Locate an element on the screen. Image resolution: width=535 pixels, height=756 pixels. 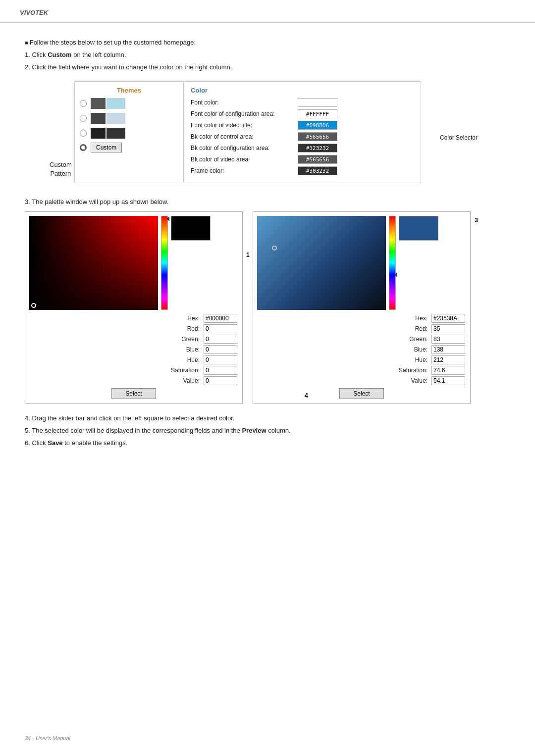
custom-pattern-label: CustomPattern is located at coordinates (60, 169).